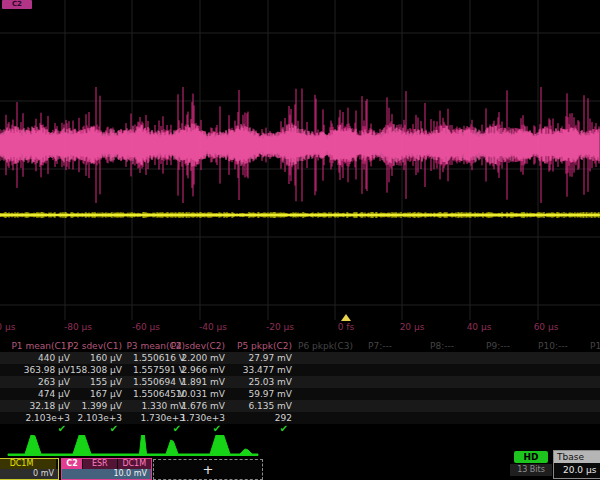  I want to click on time-axis-label: 20 µs, so click(412, 327).